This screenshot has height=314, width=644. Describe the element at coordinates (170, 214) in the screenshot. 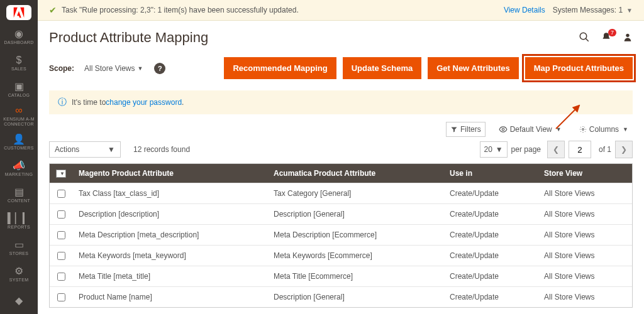

I see `cell-magento: Description [description]` at that location.